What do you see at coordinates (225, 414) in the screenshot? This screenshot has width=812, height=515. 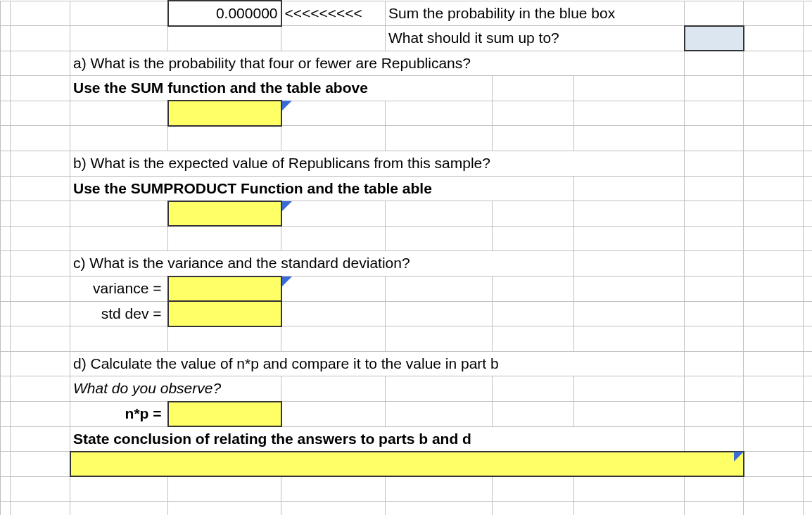 I see `answer-cell-np` at bounding box center [225, 414].